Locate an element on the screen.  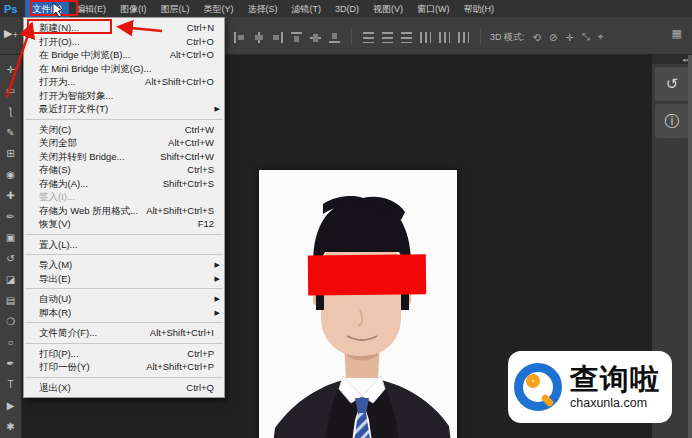
blur-tool: ❍ is located at coordinates (11, 322).